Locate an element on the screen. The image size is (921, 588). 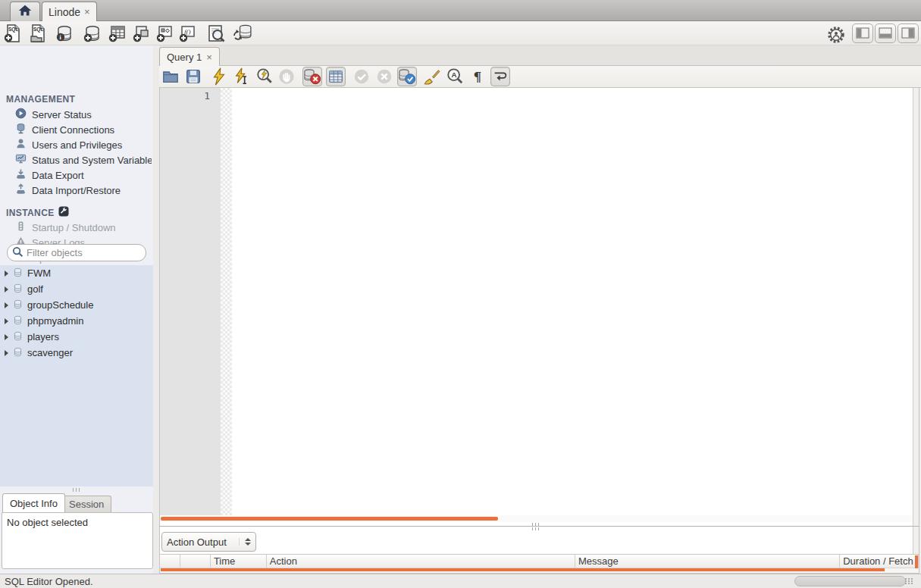
open-script-icon is located at coordinates (171, 77).